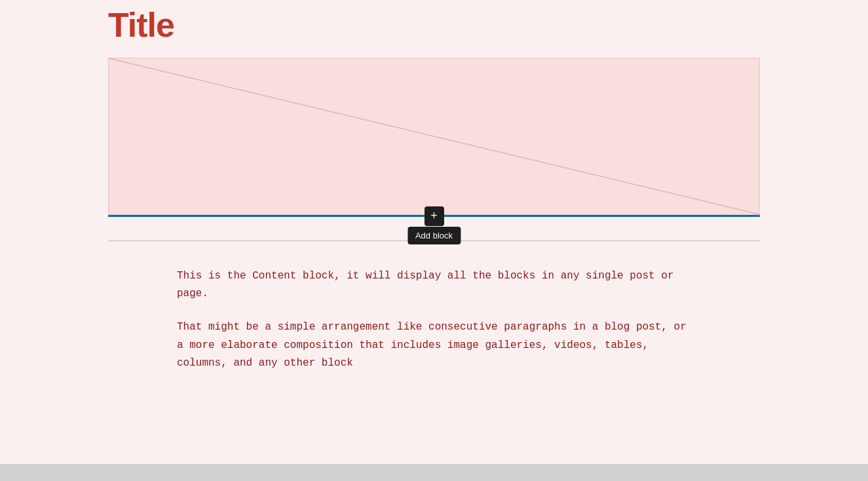 The width and height of the screenshot is (868, 481). What do you see at coordinates (434, 285) in the screenshot?
I see `content-paragraph-1: This is the Content block, it will displ…` at bounding box center [434, 285].